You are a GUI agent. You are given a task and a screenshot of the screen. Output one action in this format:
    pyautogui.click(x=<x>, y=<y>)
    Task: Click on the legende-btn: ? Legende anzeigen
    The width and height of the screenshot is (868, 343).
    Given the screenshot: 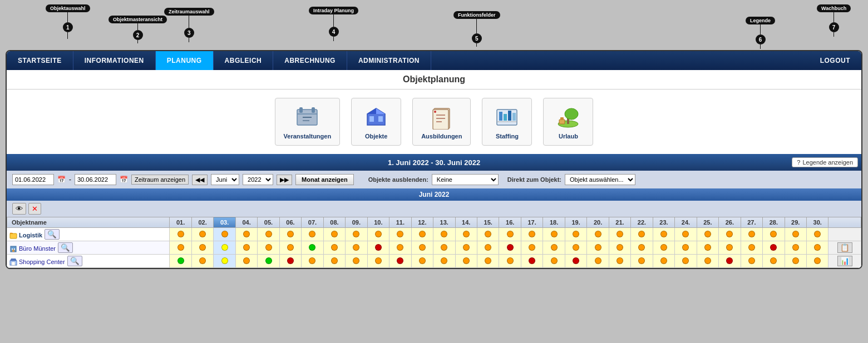 What is the action you would take?
    pyautogui.click(x=825, y=162)
    